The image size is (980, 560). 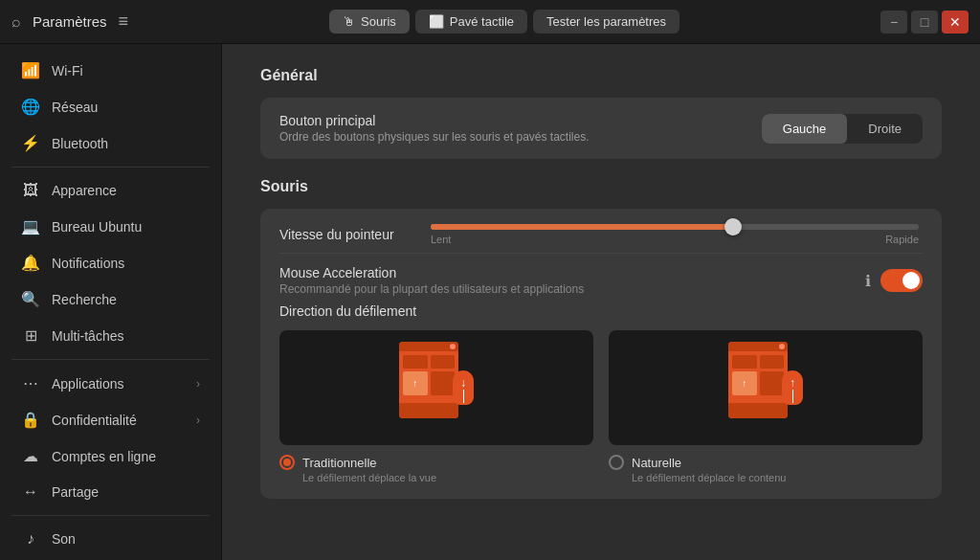 I want to click on trad-radio-dot, so click(x=287, y=462).